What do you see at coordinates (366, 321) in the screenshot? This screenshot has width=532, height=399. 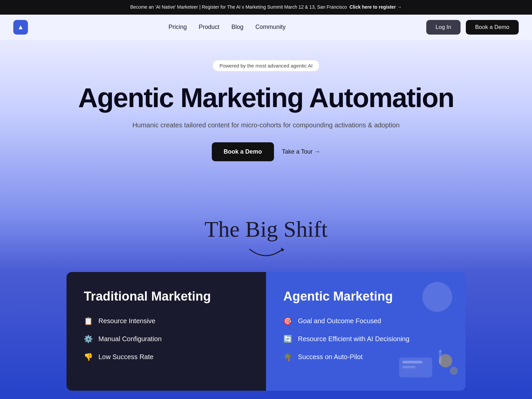 I see `agentic-item-1: 🎯 Goal and Outcome Focused` at bounding box center [366, 321].